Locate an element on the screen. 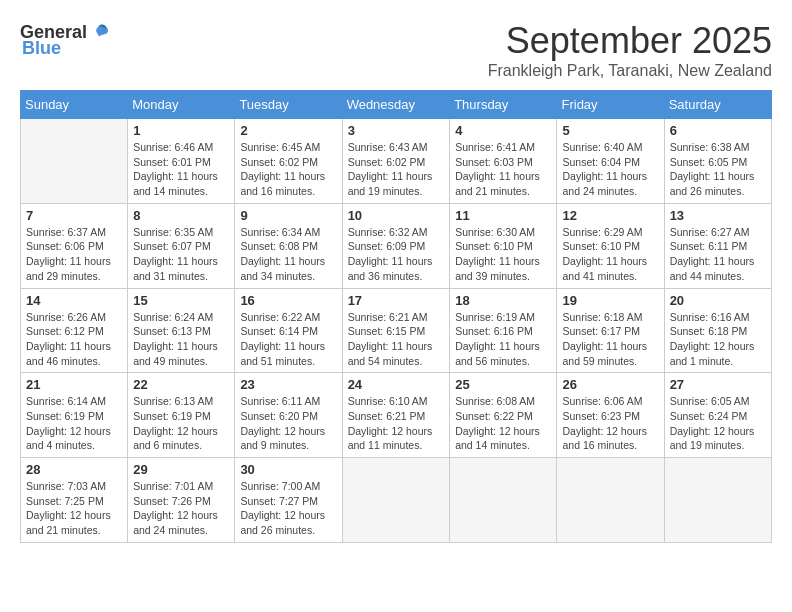 The image size is (792, 612). calendar-cell: 17Sunrise: 6:21 AMSunset: 6:15 PMDayligh… is located at coordinates (396, 330).